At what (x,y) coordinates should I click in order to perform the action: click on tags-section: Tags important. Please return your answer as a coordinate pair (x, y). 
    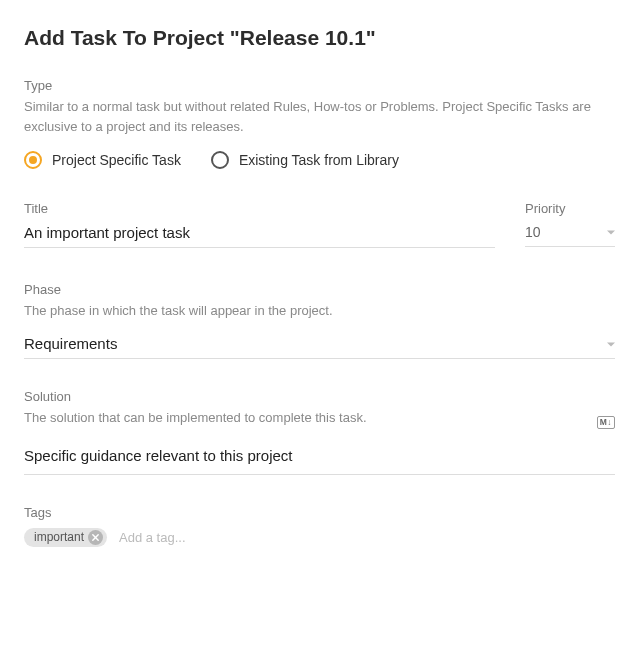
    Looking at the image, I should click on (320, 526).